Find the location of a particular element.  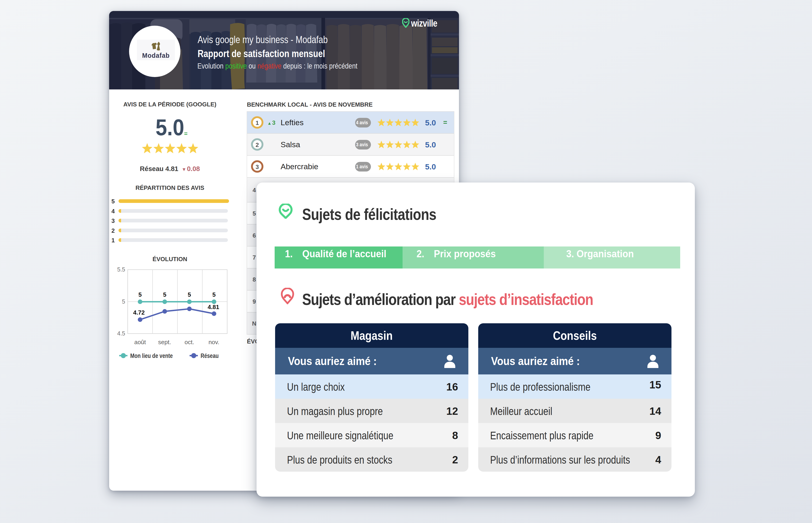

svg-text: 4.72 is located at coordinates (139, 312).